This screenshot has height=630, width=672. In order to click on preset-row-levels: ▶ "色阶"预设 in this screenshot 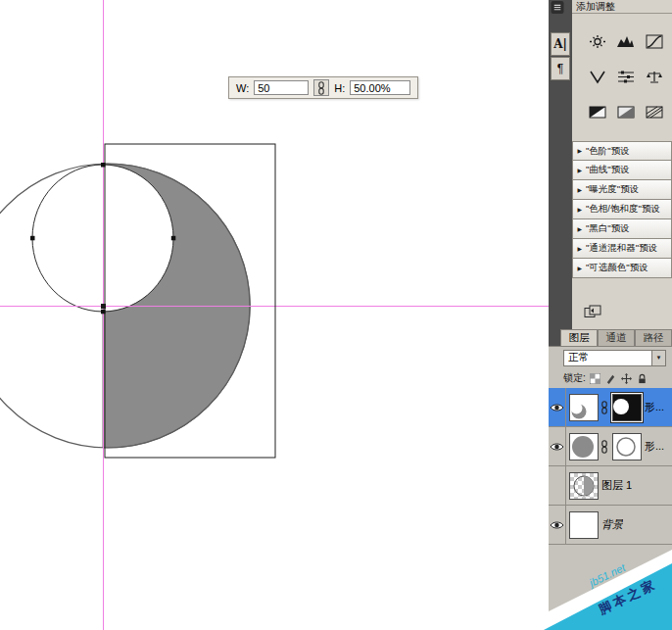, I will do `click(622, 151)`.